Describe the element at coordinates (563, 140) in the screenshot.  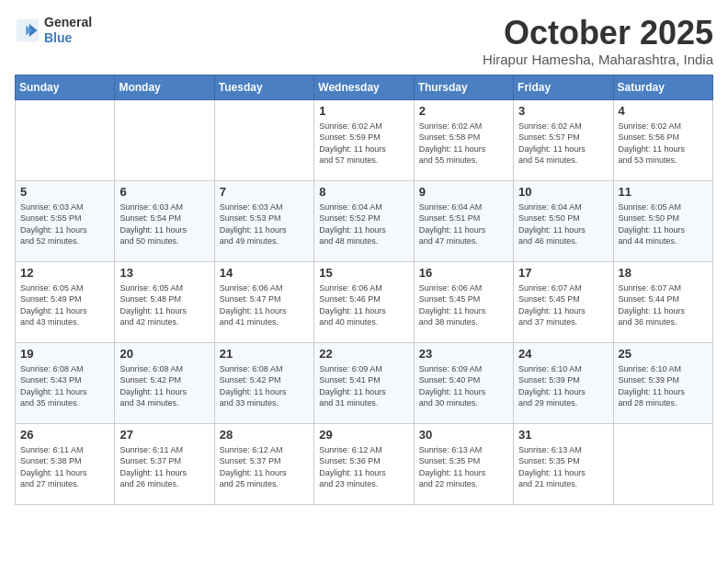
I see `calendar-cell: 3Sunrise: 6:02 AM Sunset: 5:57 PM Daylig…` at that location.